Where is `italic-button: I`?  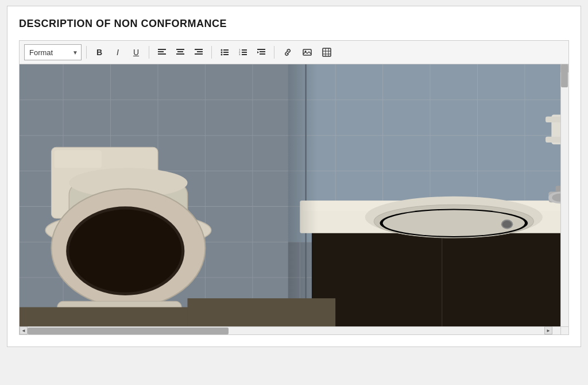
italic-button: I is located at coordinates (118, 52).